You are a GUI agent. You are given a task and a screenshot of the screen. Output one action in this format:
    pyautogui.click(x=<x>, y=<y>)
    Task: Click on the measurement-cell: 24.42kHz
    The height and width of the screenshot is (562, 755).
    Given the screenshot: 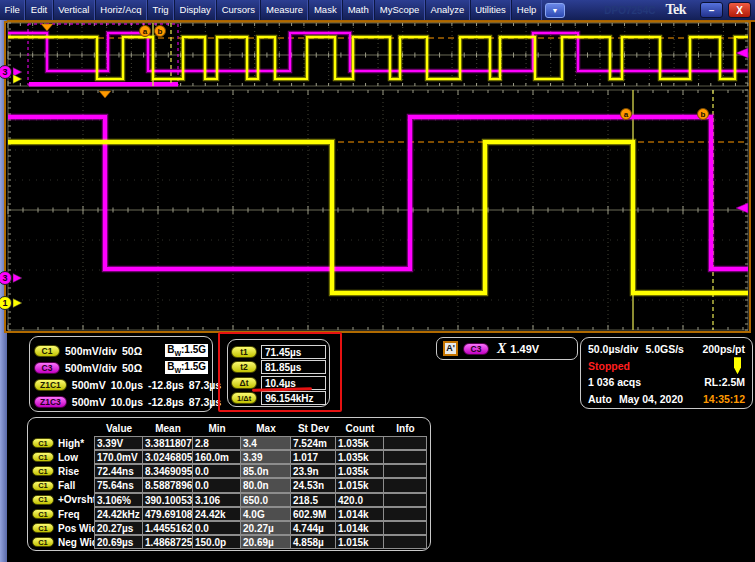 What is the action you would take?
    pyautogui.click(x=118, y=514)
    